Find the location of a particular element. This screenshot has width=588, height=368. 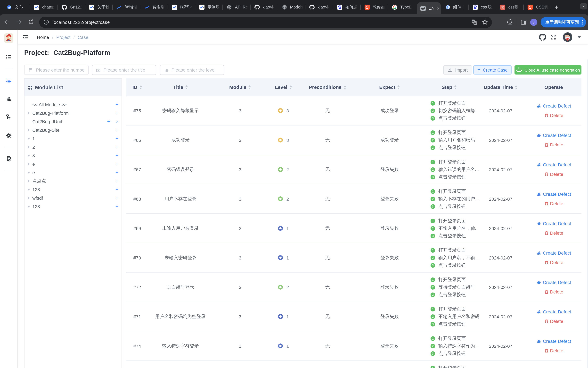

tab-search-button is located at coordinates (584, 6).